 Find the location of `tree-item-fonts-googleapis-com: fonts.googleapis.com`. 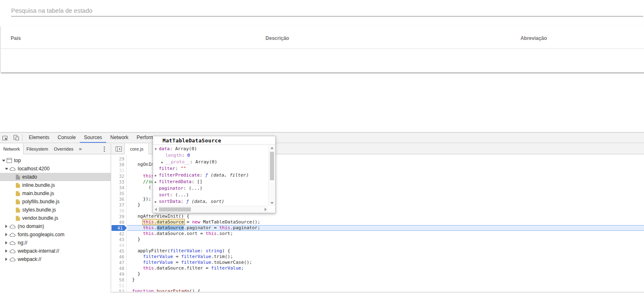

tree-item-fonts-googleapis-com: fonts.googleapis.com is located at coordinates (55, 235).